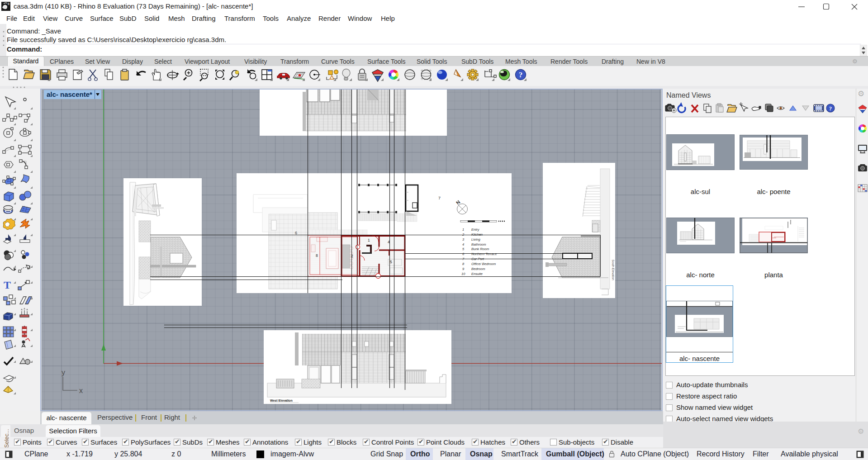  What do you see at coordinates (63, 373) in the screenshot?
I see `svg-text: y` at bounding box center [63, 373].